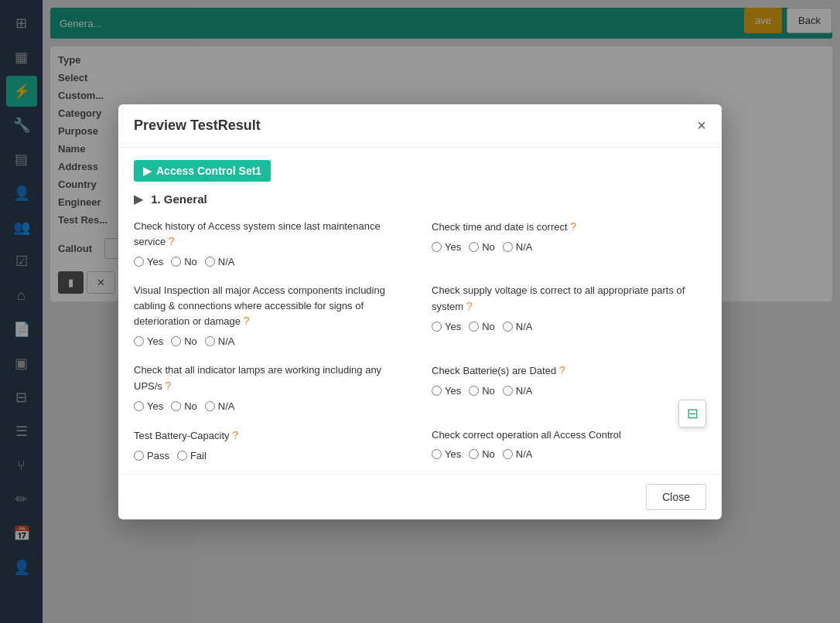  What do you see at coordinates (693, 414) in the screenshot?
I see `help-float-icon: ⊟` at bounding box center [693, 414].